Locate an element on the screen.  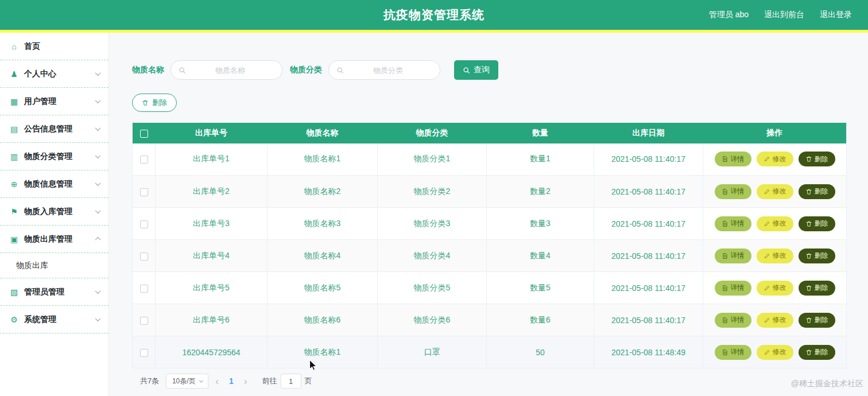
column-header-actions: 操作 is located at coordinates (775, 133).